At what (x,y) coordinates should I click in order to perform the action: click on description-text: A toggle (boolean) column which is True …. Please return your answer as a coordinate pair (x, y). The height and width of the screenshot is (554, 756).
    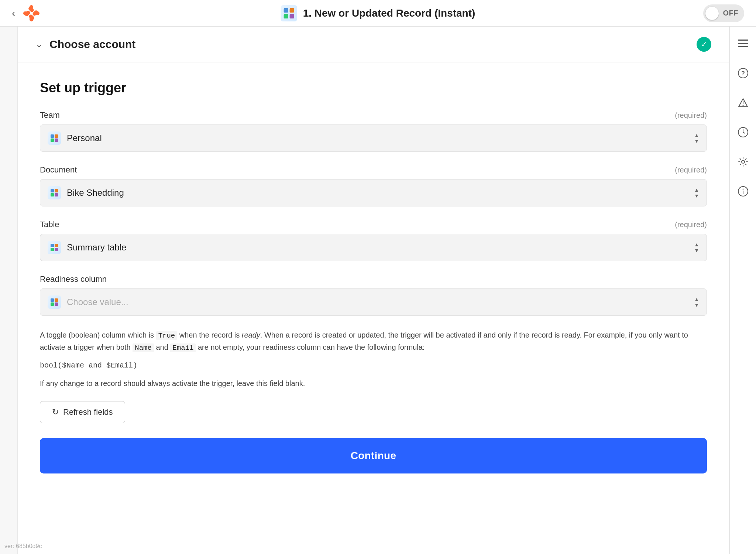
    Looking at the image, I should click on (374, 359).